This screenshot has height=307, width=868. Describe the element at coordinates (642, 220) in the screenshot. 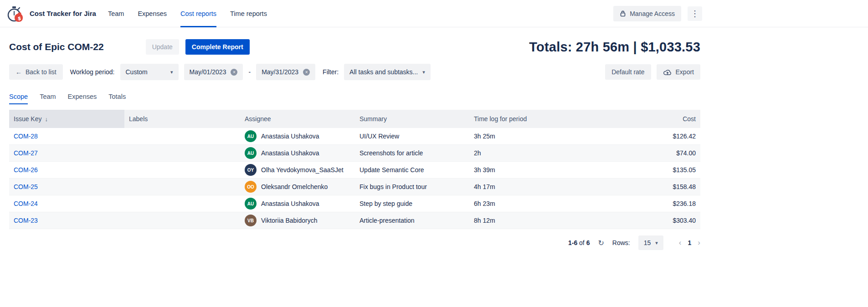

I see `cost-cell: $303.40` at that location.